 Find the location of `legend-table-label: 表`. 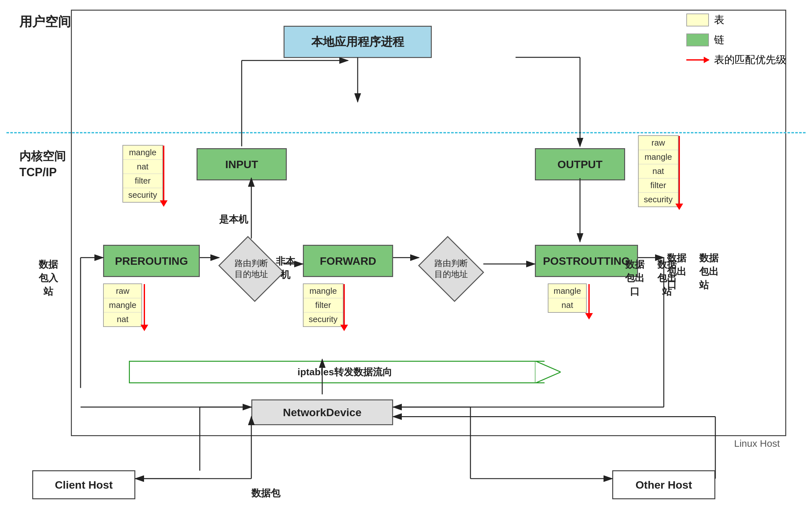

legend-table-label: 表 is located at coordinates (719, 20).